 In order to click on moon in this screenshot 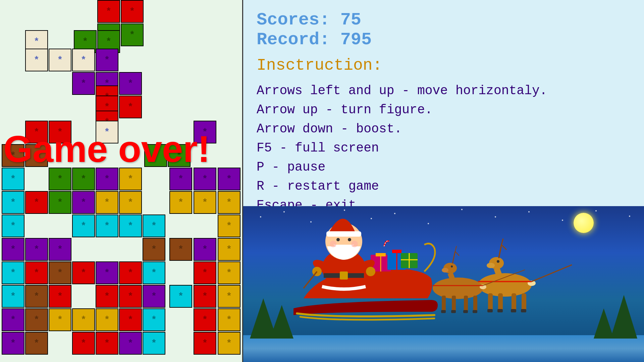, I will do `click(584, 223)`.